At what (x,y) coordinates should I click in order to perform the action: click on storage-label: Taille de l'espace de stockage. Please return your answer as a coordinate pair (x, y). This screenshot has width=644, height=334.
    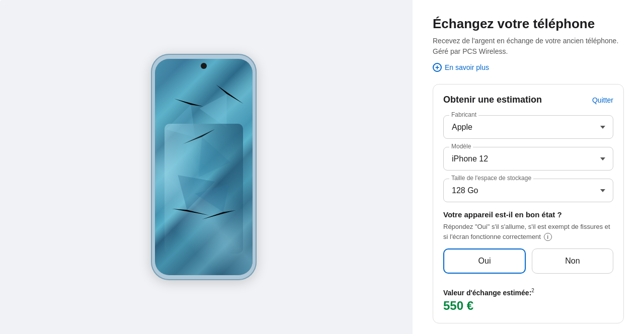
    Looking at the image, I should click on (491, 178).